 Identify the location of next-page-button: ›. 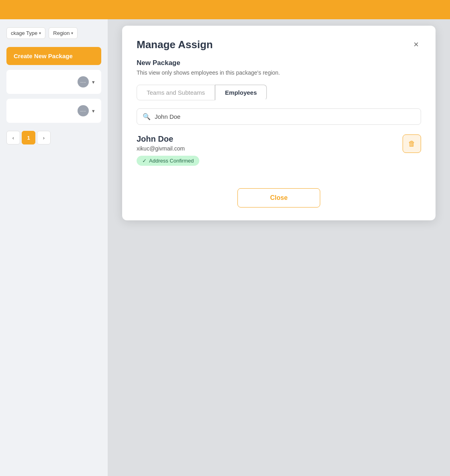
(44, 138).